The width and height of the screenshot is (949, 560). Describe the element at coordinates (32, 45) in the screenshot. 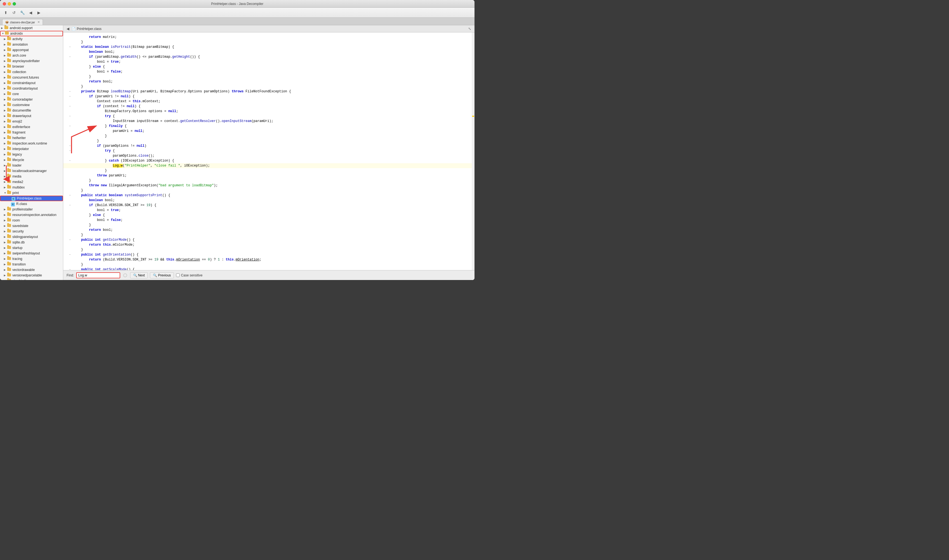

I see `sidebar-item-annotation: ▶ annotation` at that location.